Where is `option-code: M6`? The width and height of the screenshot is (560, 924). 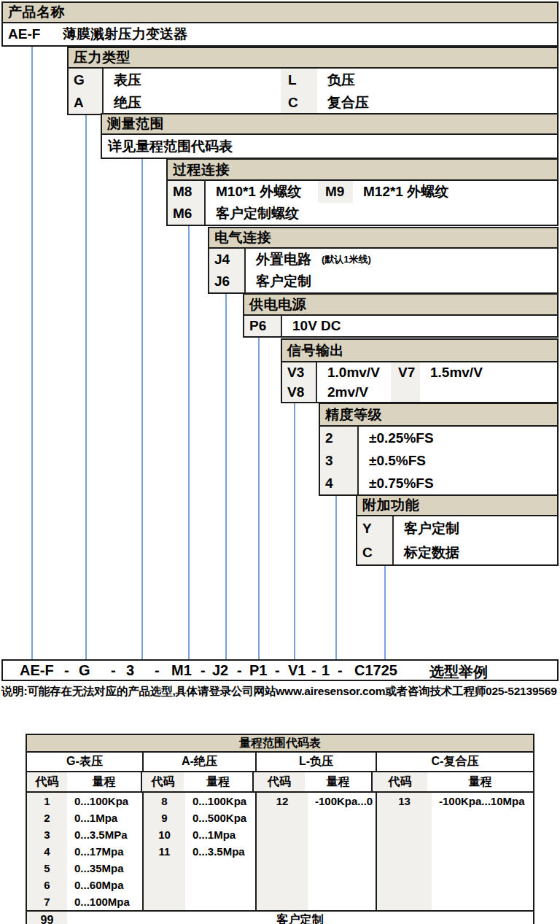 option-code: M6 is located at coordinates (187, 214).